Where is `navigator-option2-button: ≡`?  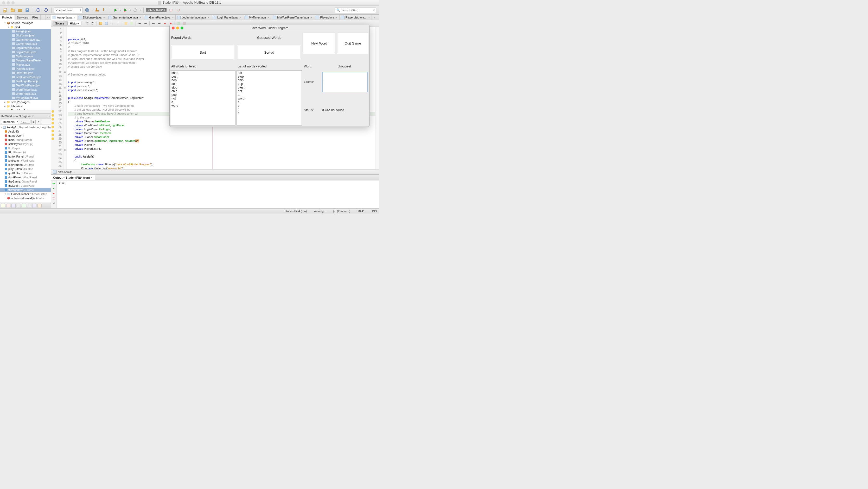 navigator-option2-button: ≡ is located at coordinates (39, 122).